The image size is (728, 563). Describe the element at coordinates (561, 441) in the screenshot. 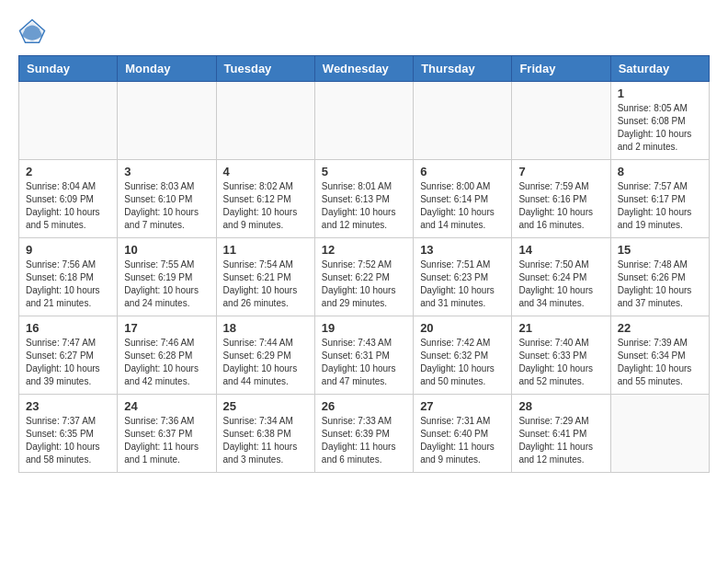

I see `day-info: Sunrise: 7:29 AM Sunset: 6:41 PM Dayligh…` at that location.